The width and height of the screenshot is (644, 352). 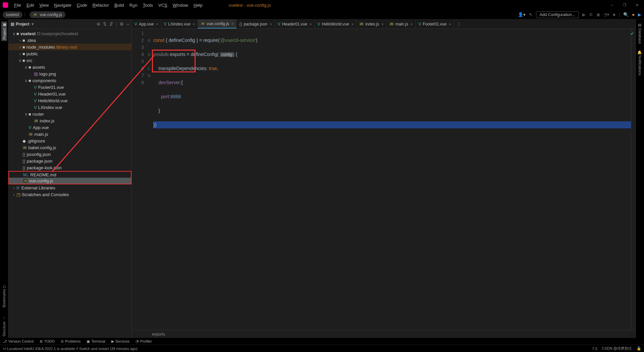 I want to click on tree-assets: ∨■assets, so click(x=70, y=67).